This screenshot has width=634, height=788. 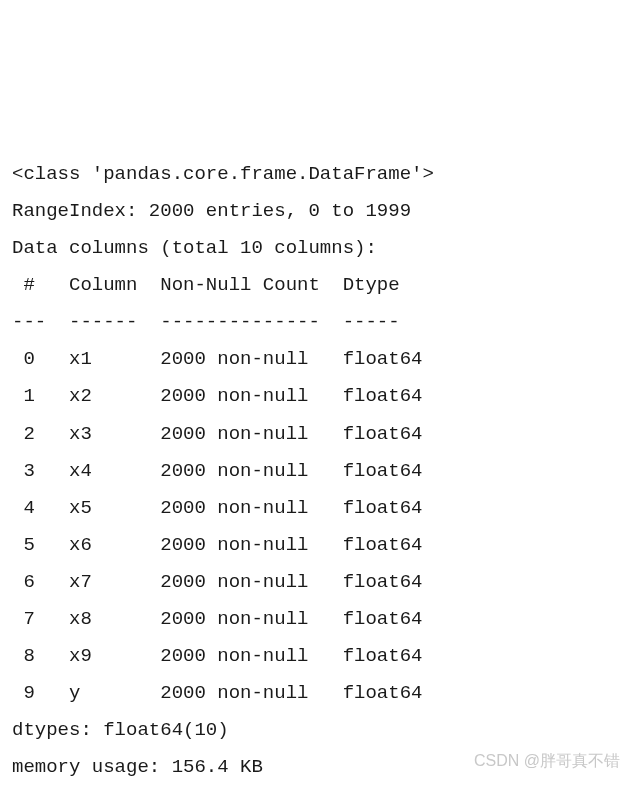 I want to click on table-row: 6 x7 2000 non-null float64, so click(x=317, y=582).